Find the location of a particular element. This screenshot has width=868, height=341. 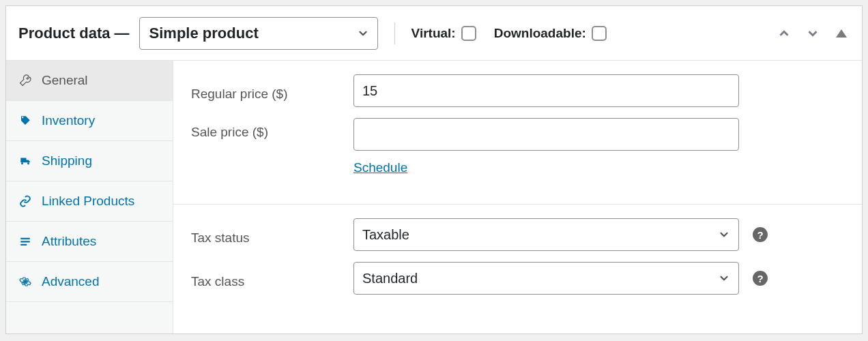

virtual-label: Virtual: is located at coordinates (434, 33).